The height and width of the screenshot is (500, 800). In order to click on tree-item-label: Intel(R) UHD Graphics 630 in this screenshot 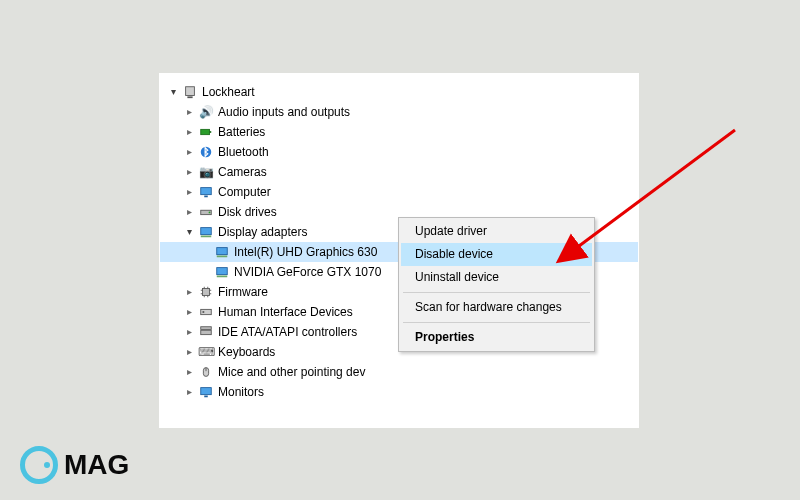, I will do `click(306, 252)`.